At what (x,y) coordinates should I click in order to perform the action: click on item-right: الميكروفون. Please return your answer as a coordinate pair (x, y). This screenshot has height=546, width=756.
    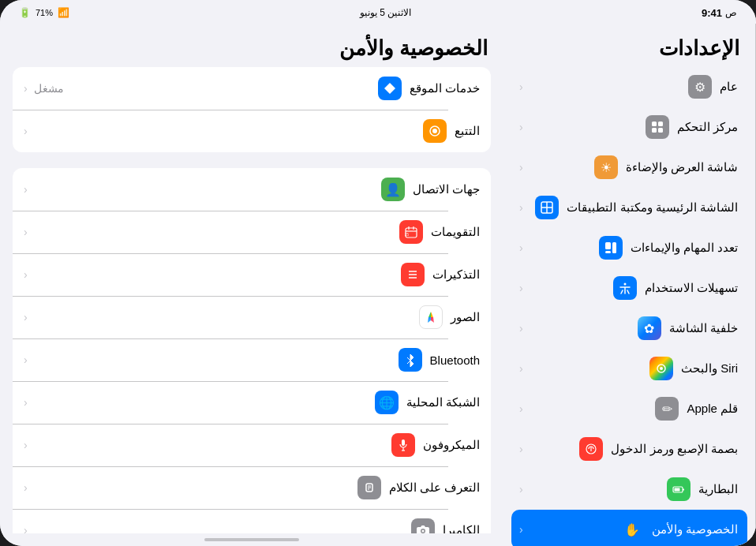
    Looking at the image, I should click on (436, 445).